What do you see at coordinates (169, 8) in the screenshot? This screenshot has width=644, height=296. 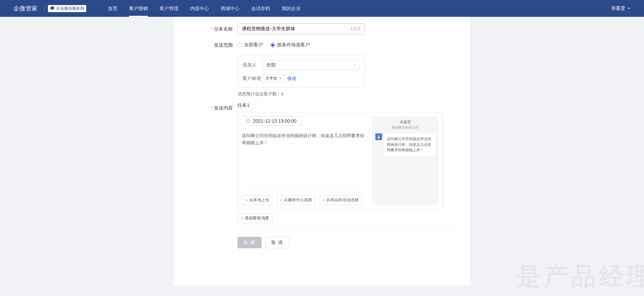 I see `nav-customer-manage: 客户管理` at bounding box center [169, 8].